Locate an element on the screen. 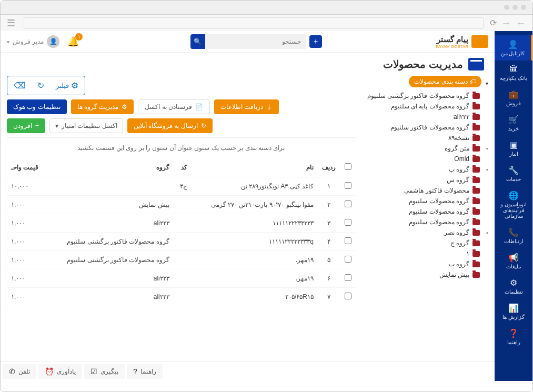 Image resolution: width=533 pixels, height=392 pixels. footer-reminder-button: ⏰یادآوری is located at coordinates (60, 371).